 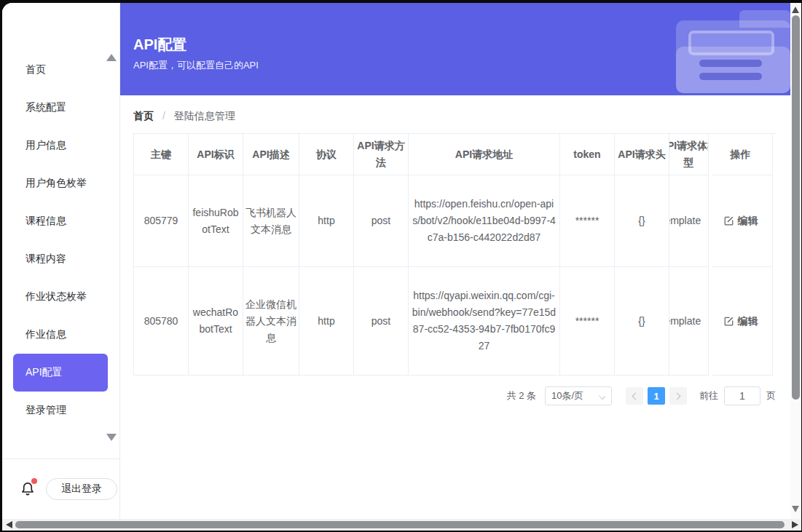 I want to click on column-header: 操作, so click(x=741, y=154).